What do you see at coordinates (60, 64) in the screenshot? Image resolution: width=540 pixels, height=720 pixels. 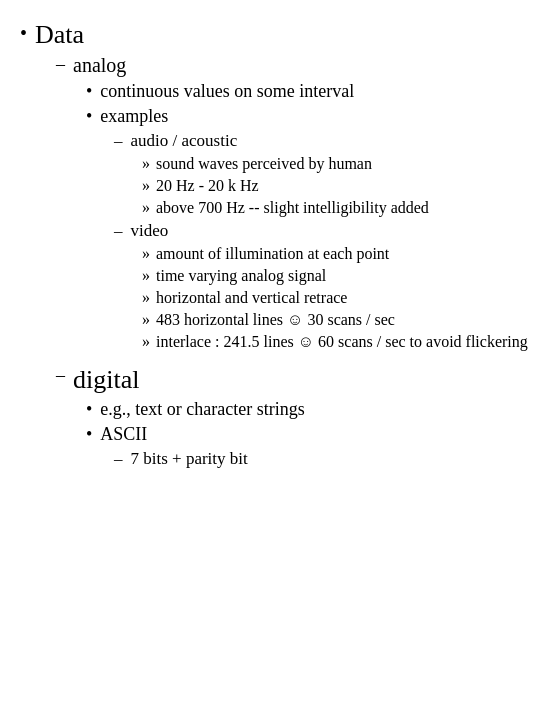 I see `analog-dash: –` at bounding box center [60, 64].